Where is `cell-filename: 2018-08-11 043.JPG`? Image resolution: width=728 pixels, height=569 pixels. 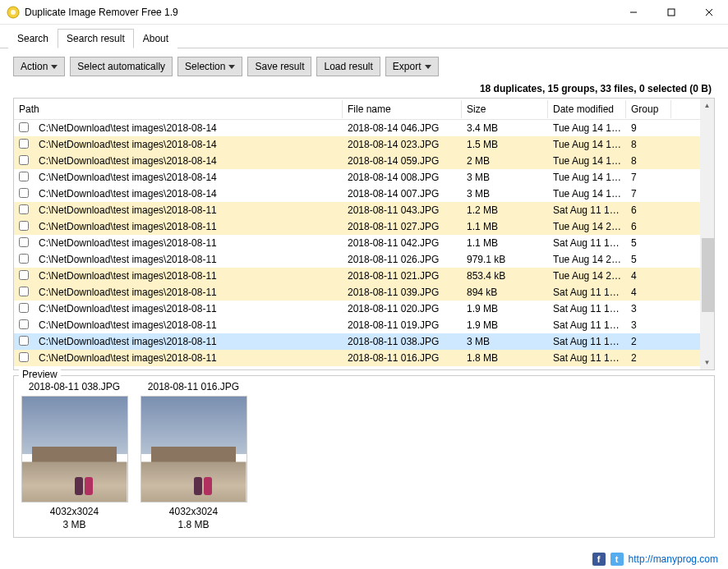
cell-filename: 2018-08-11 043.JPG is located at coordinates (403, 210).